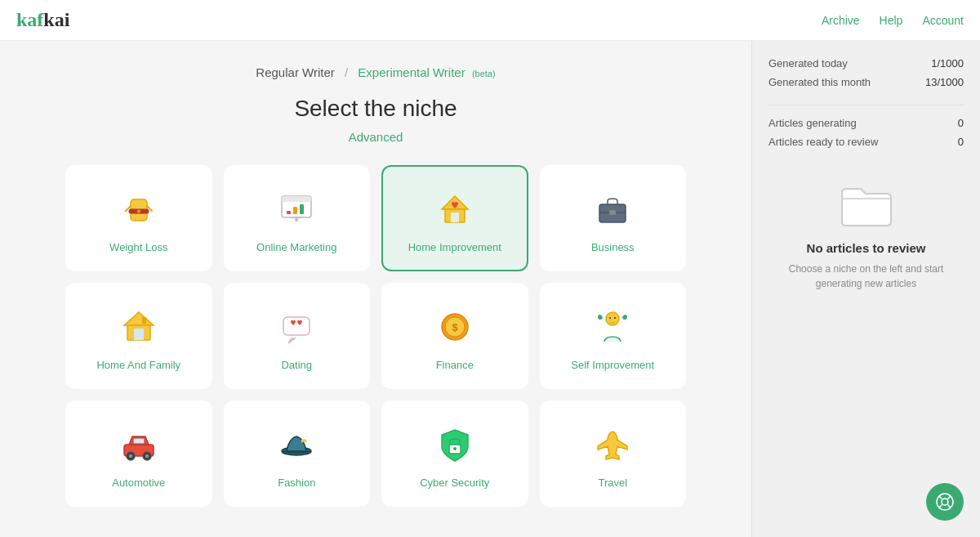 This screenshot has width=980, height=537. What do you see at coordinates (892, 20) in the screenshot?
I see `help-link: Help` at bounding box center [892, 20].